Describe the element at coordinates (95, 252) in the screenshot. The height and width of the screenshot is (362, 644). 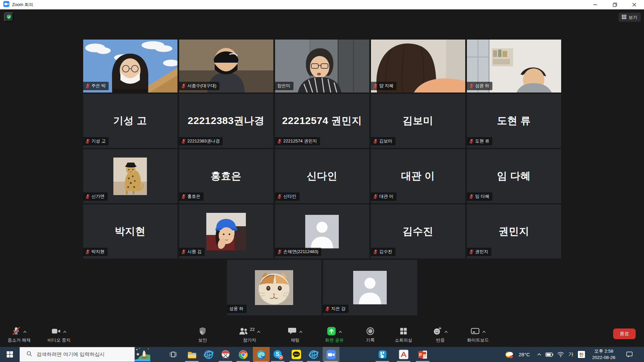
I see `participant-name-label: 박지현` at that location.